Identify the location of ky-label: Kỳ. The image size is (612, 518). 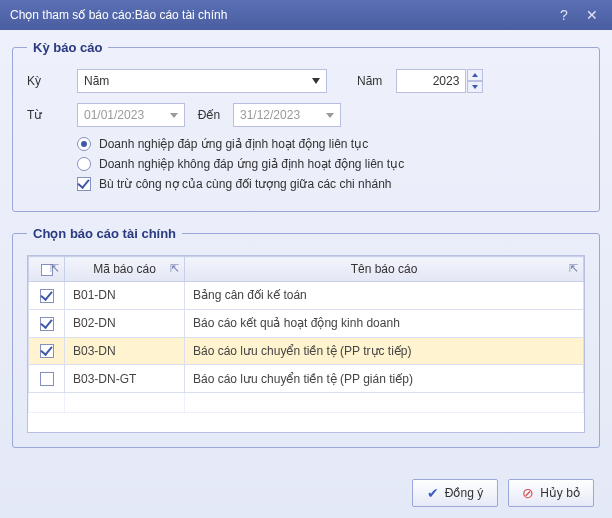
(52, 81).